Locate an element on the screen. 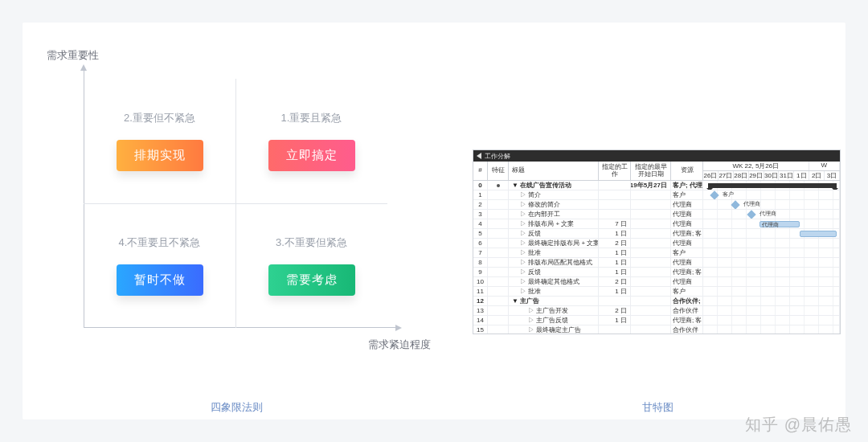  quadrant-1-label: 1.重要且紧急 is located at coordinates (312, 118).